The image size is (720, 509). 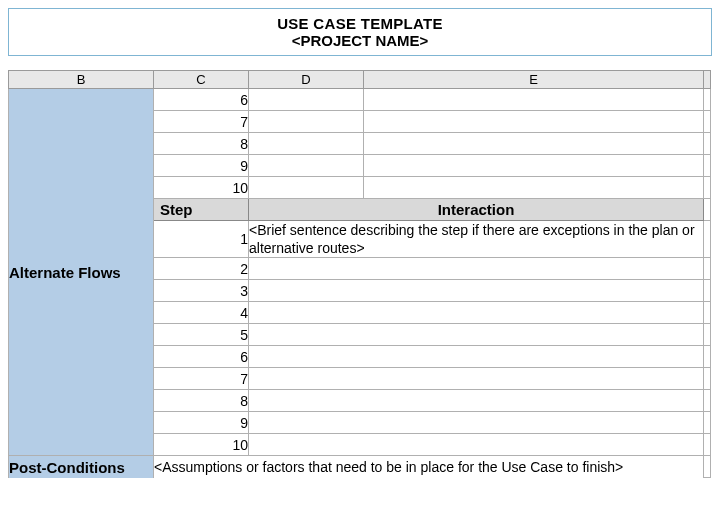 I want to click on col-header-C: C, so click(x=202, y=80).